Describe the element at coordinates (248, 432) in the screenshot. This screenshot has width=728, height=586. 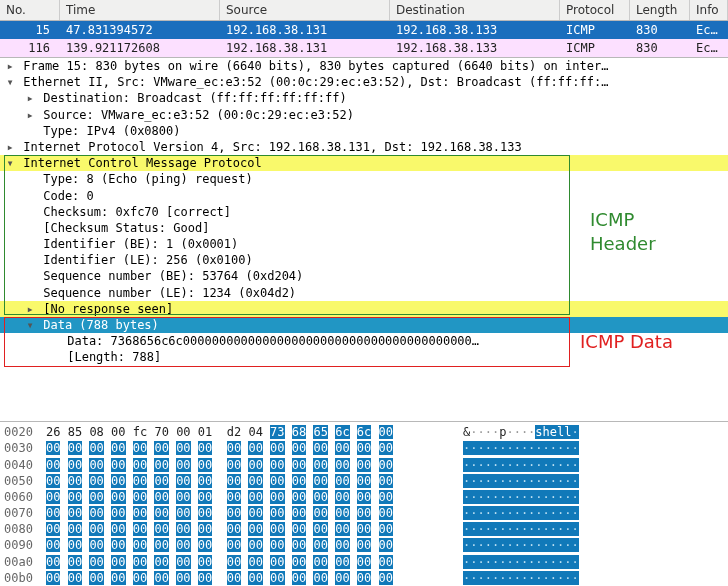
I see `hex-bytes: 26 85 08 00 fc 70 00 01 d2 04 73 68 65 6…` at that location.